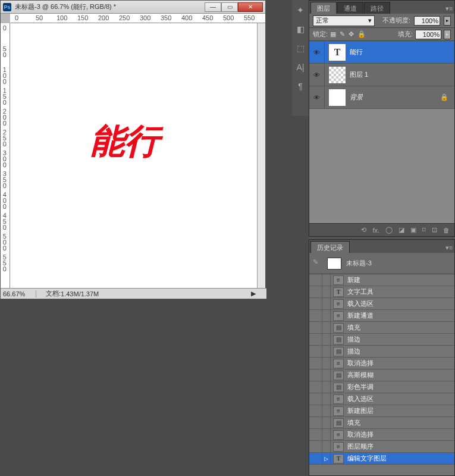 This screenshot has width=455, height=476. I want to click on history-row: T 文字工具, so click(382, 292).